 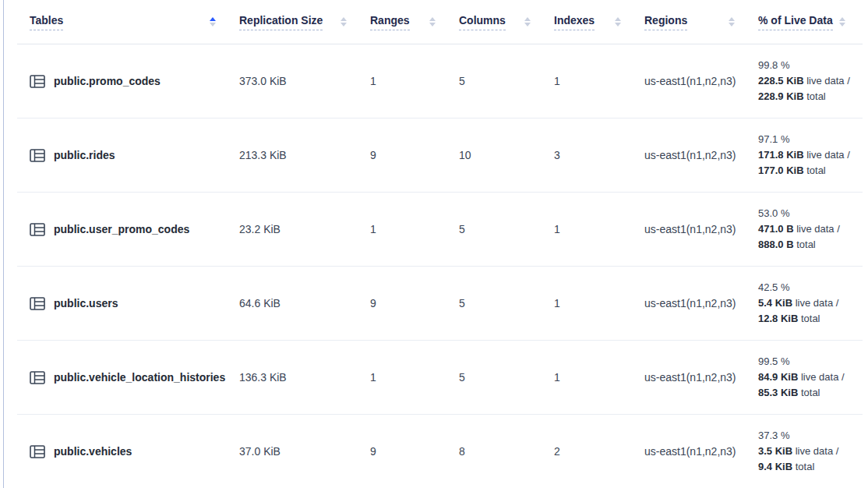 What do you see at coordinates (305, 156) in the screenshot?
I see `replication-size-cell: 213.3 KiB` at bounding box center [305, 156].